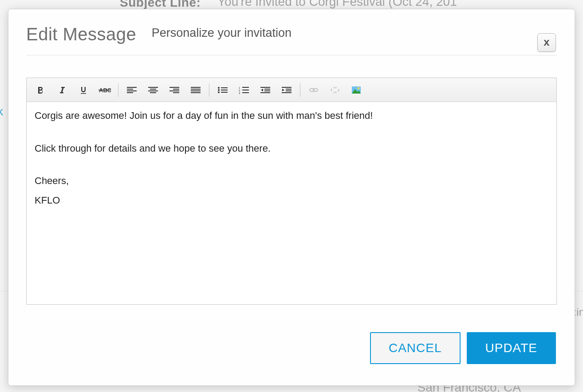  What do you see at coordinates (196, 90) in the screenshot?
I see `justify-icon` at bounding box center [196, 90].